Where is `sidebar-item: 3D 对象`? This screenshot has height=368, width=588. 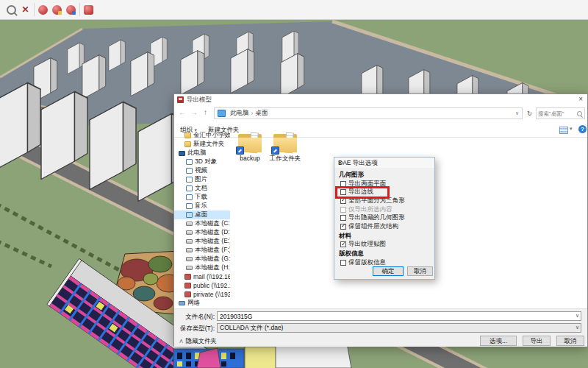
sidebar-item: 3D 对象 is located at coordinates (202, 162).